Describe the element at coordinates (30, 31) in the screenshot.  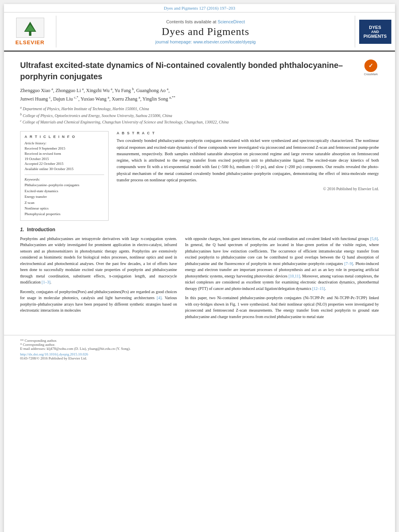
I see `elsevier-logo-area: ELSEVIER` at that location.